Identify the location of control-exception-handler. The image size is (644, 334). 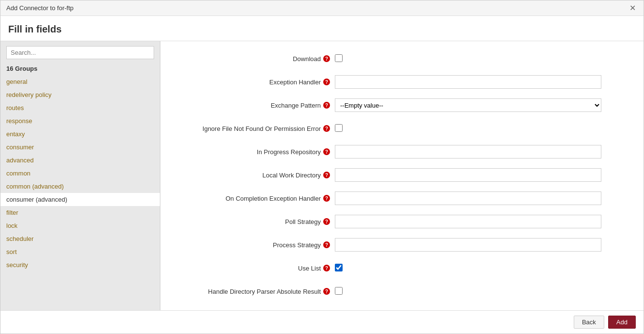
(480, 82).